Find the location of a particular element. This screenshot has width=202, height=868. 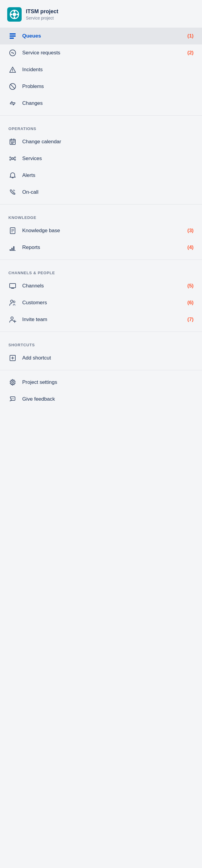

channels-badge: (5) is located at coordinates (190, 286).